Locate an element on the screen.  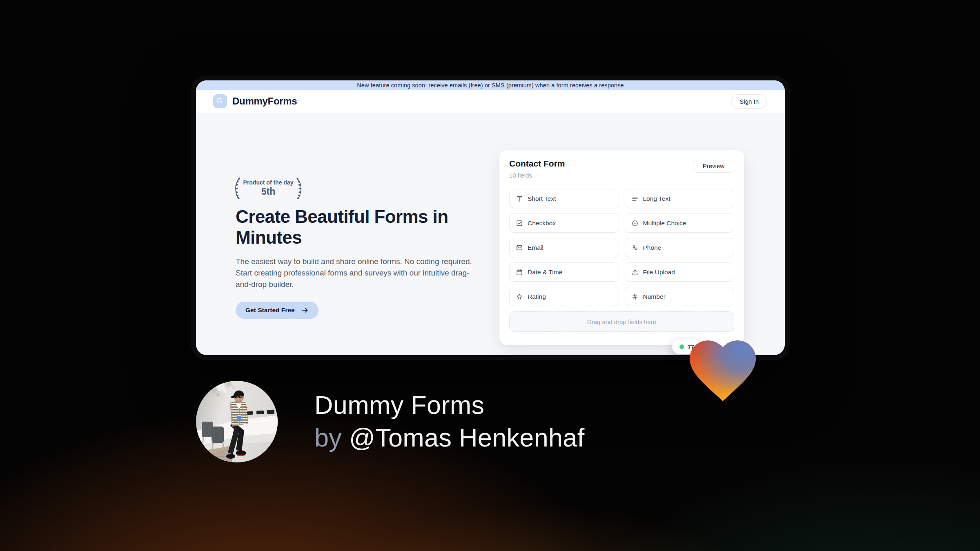
field-rating: Rating is located at coordinates (564, 296).